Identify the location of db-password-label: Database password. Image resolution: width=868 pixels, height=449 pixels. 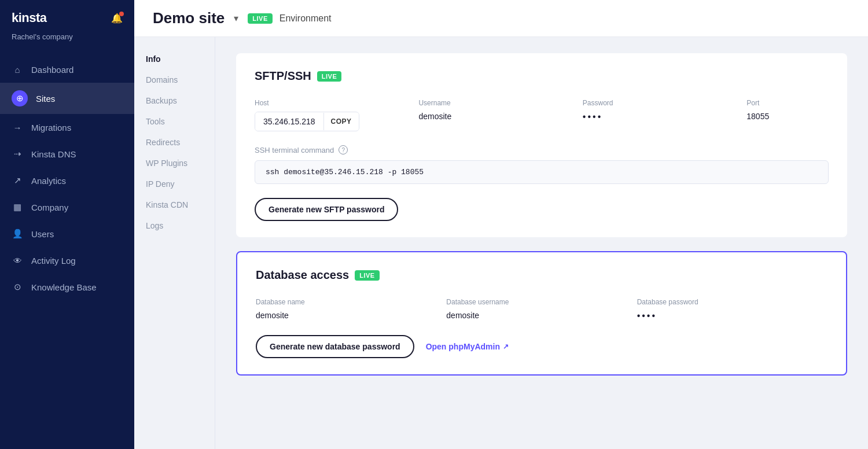
(733, 302).